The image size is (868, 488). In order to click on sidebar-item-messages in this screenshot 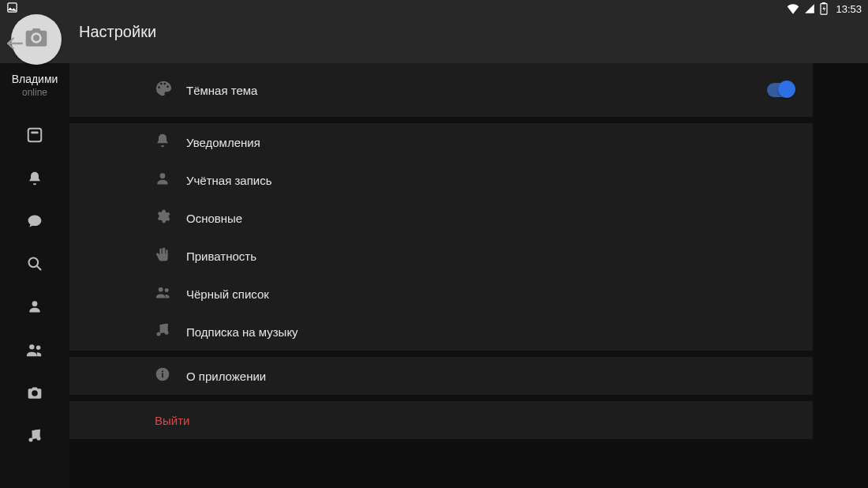, I will do `click(35, 221)`.